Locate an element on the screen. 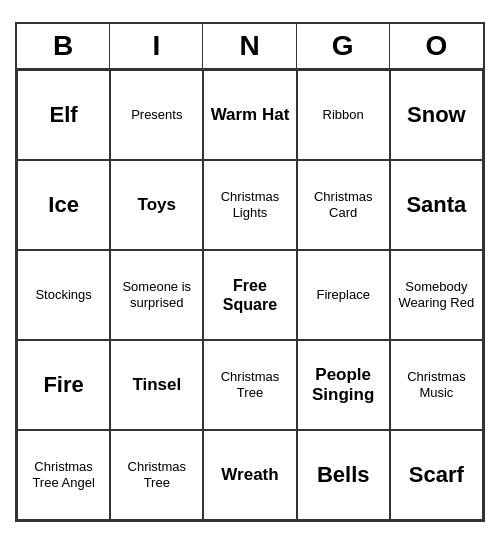  bingo-cell: Fireplace is located at coordinates (344, 295).